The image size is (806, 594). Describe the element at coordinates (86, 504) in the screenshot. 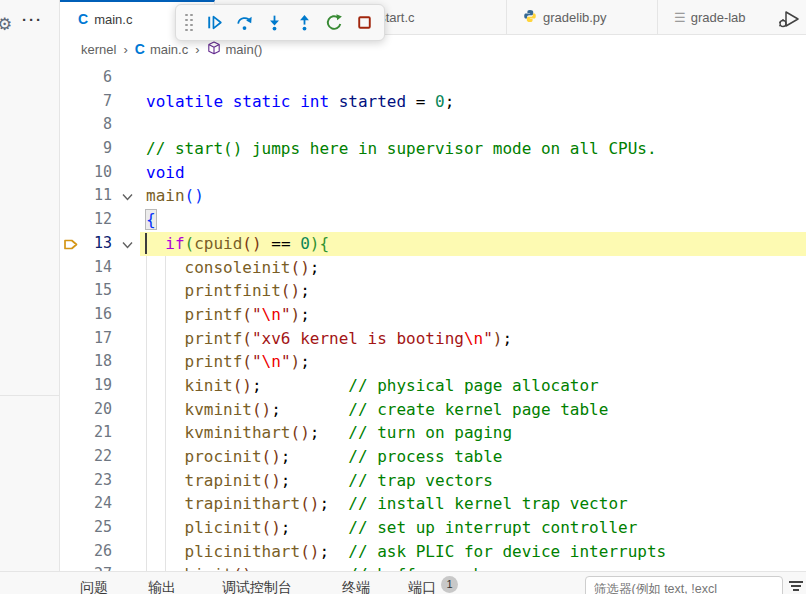

I see `line-number: 24` at that location.